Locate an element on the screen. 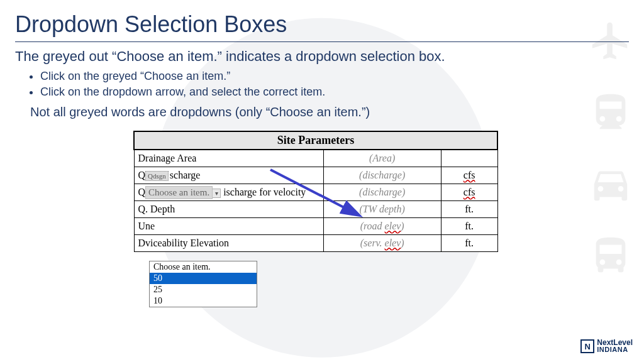 This screenshot has height=362, width=644. bullet-list: Click on the greyed “Choose an item.” Cl… is located at coordinates (335, 84).